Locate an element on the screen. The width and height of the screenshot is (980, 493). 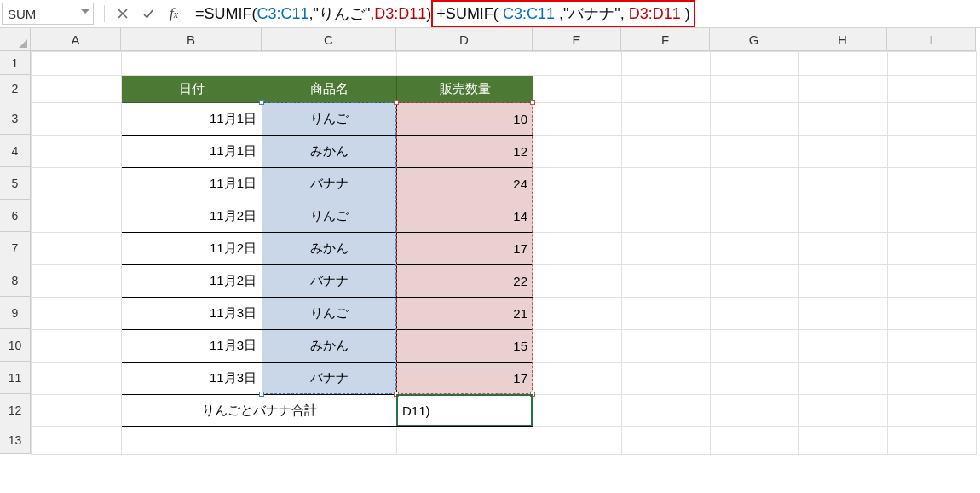
header-date: 日付 is located at coordinates (193, 90).